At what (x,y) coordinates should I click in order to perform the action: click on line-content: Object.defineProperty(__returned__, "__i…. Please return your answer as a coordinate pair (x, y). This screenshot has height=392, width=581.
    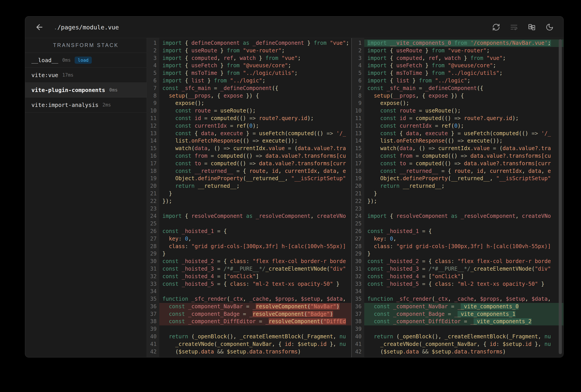
    Looking at the image, I should click on (255, 178).